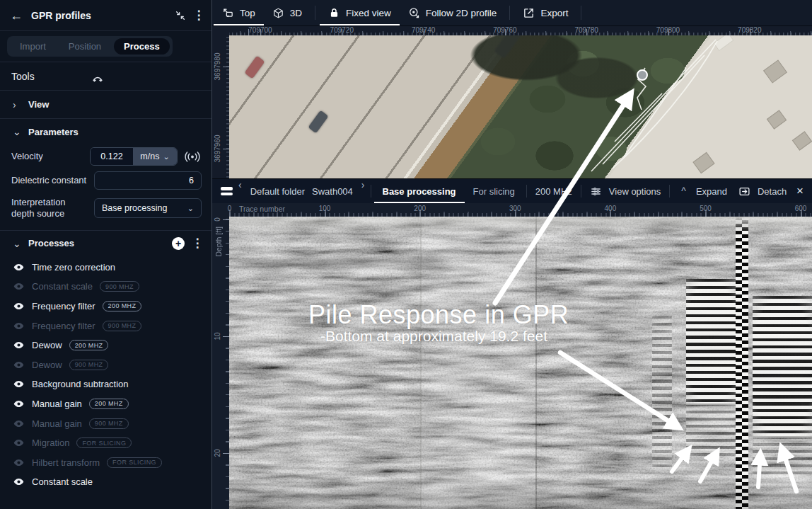  What do you see at coordinates (703, 191) in the screenshot?
I see `expand-button: ^ Expand` at bounding box center [703, 191].